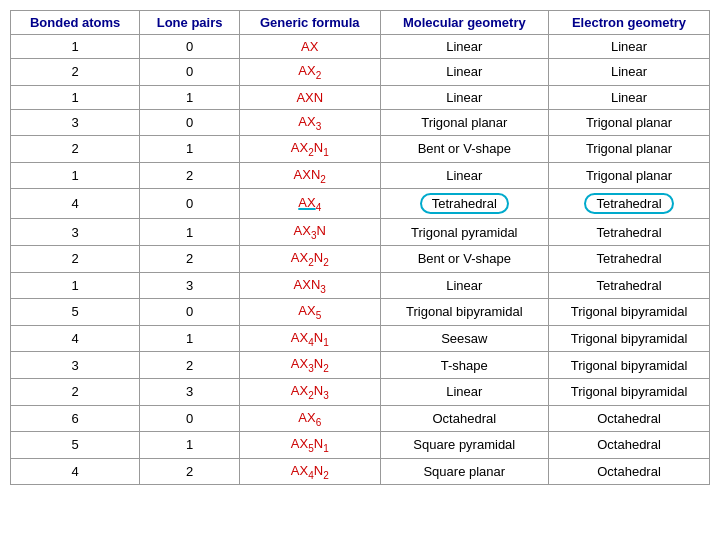  Describe the element at coordinates (360, 232) in the screenshot. I see `table-row: 31AX3NTrigonal pyramidalTetrahedral` at that location.